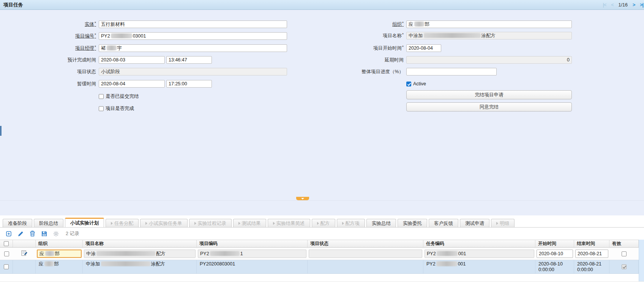 Image resolution: width=644 pixels, height=303 pixels. What do you see at coordinates (365, 254) in the screenshot?
I see `row1-status-input` at bounding box center [365, 254].